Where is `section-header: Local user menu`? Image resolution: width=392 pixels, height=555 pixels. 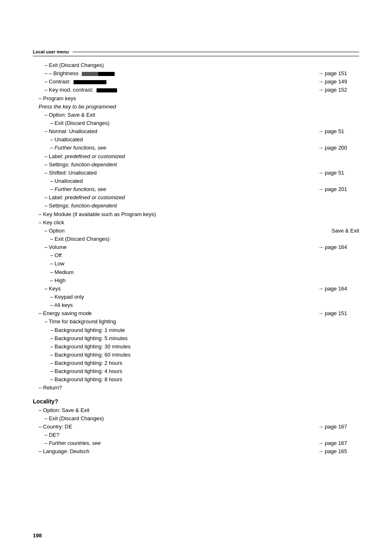 section-header: Local user menu is located at coordinates (196, 53).